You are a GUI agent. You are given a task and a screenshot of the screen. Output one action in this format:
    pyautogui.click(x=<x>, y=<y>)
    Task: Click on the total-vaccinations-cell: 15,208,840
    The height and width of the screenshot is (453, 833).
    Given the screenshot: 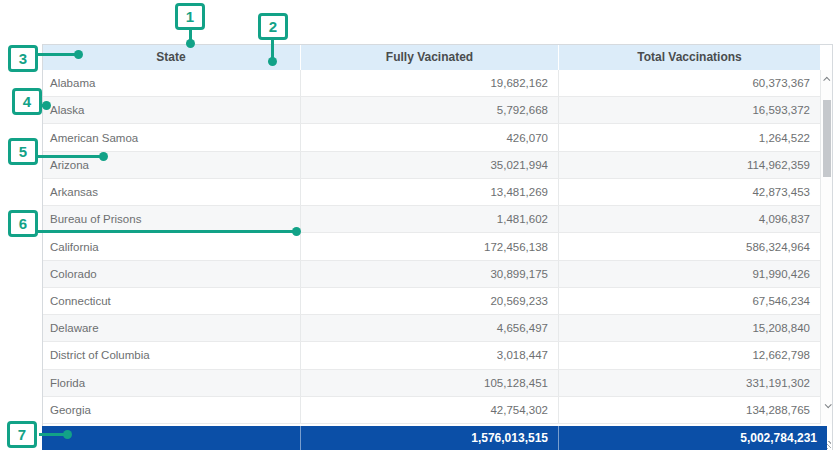 What is the action you would take?
    pyautogui.click(x=689, y=328)
    